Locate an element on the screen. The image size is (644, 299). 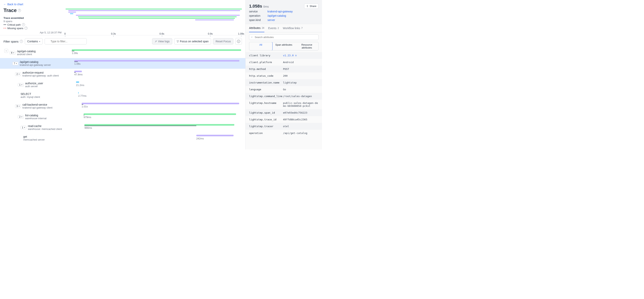
span-row: 8 ▾/api/get-catalogandroid client1.09s is located at coordinates (123, 53).